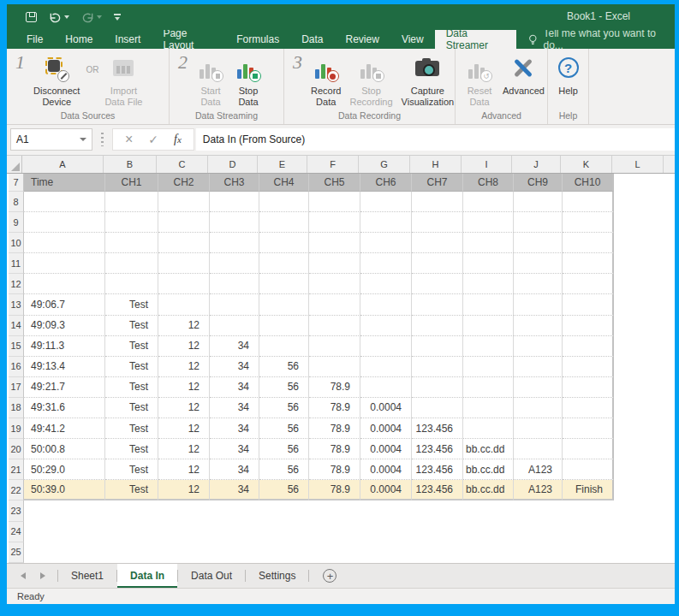 The image size is (679, 616). What do you see at coordinates (335, 202) in the screenshot?
I see `cell-F8` at bounding box center [335, 202].